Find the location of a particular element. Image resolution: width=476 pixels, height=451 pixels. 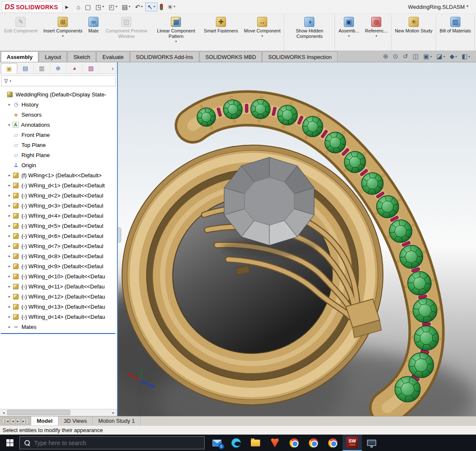

tree-item-top-plane: ▱Top Plane is located at coordinates (59, 145).